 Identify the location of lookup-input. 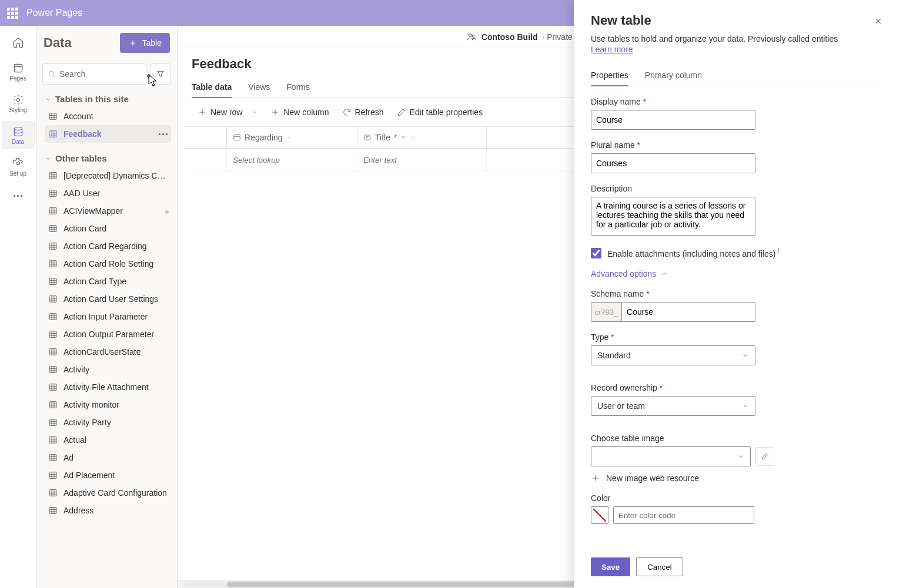
(292, 160).